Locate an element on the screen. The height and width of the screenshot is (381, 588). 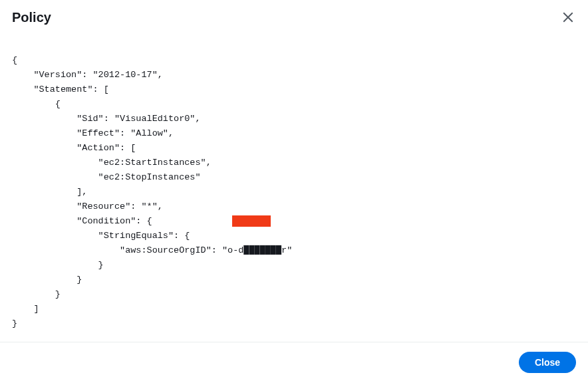
code-line: "Sid": "VisualEditor0", is located at coordinates (106, 118).